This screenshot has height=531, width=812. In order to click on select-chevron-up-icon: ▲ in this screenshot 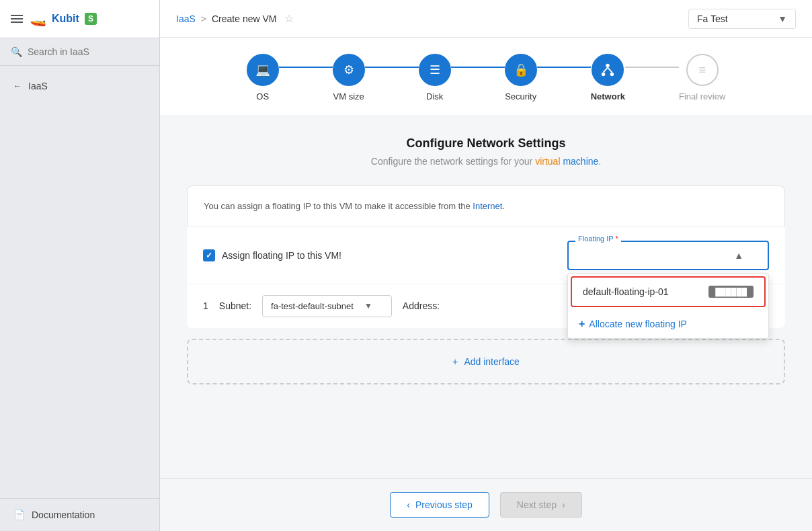, I will do `click(739, 255)`.